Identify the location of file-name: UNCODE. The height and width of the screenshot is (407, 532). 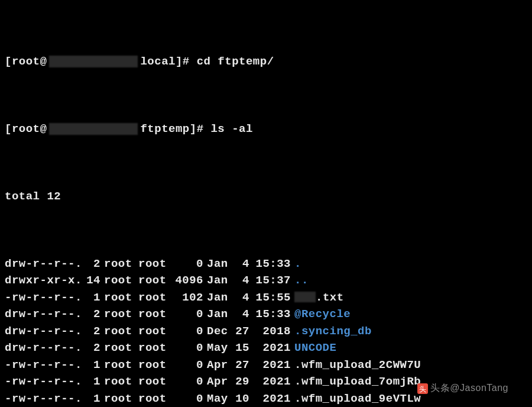
(411, 348).